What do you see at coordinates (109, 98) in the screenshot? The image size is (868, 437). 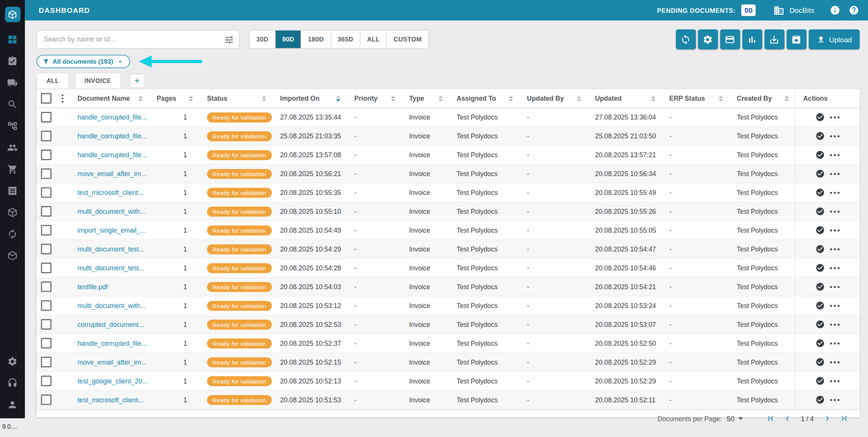 I see `column-header-document-name: Document Name` at bounding box center [109, 98].